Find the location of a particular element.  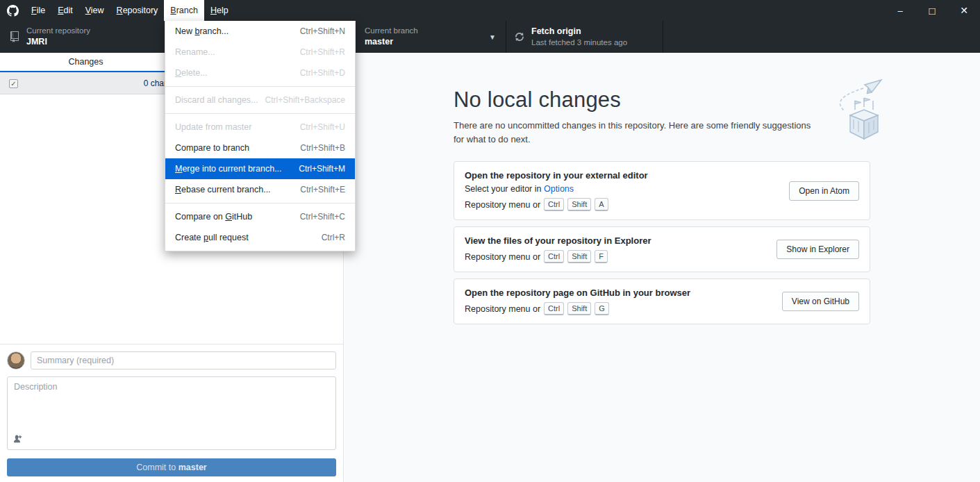

current-branch-button: Current branch master ▼ is located at coordinates (425, 37).